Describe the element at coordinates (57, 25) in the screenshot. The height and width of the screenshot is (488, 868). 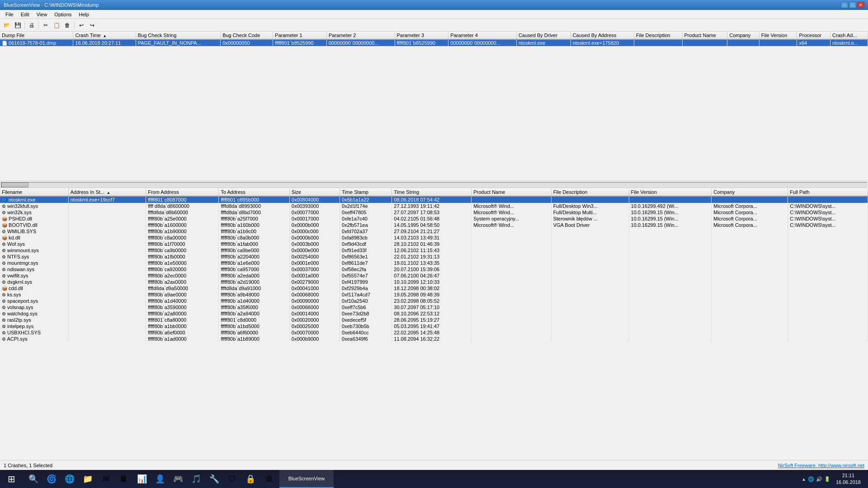
I see `toolbar-copy: 📋` at that location.